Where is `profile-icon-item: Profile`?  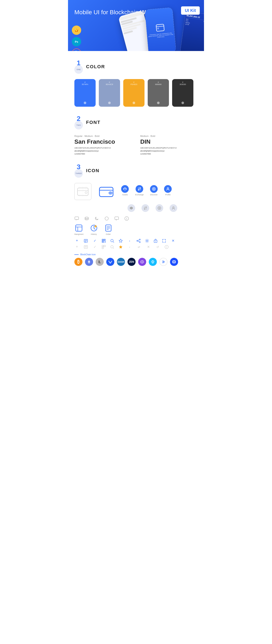 profile-icon-item: Profile is located at coordinates (168, 190).